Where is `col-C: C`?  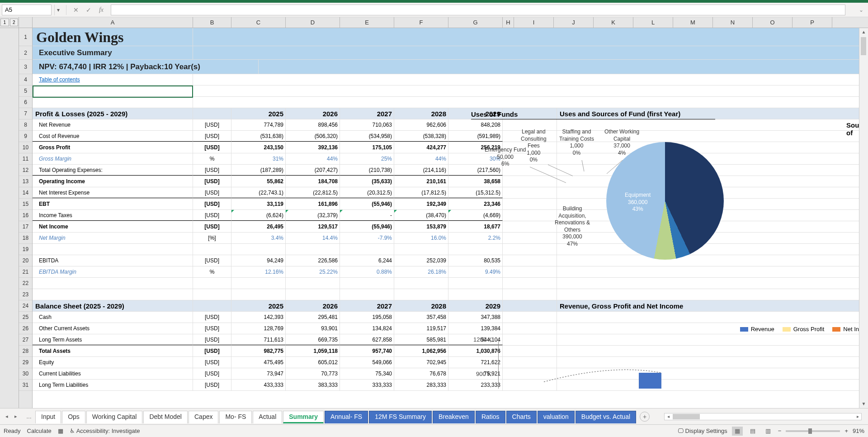 col-C: C is located at coordinates (259, 23).